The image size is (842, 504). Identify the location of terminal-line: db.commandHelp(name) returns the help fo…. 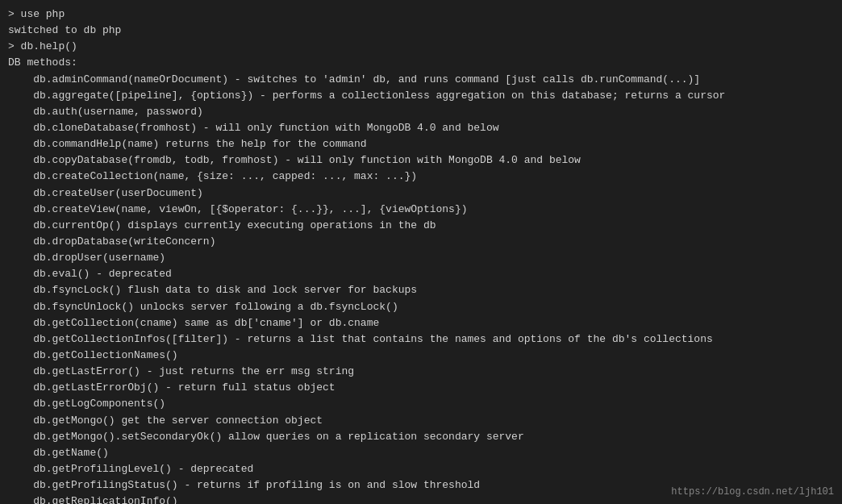
(421, 144).